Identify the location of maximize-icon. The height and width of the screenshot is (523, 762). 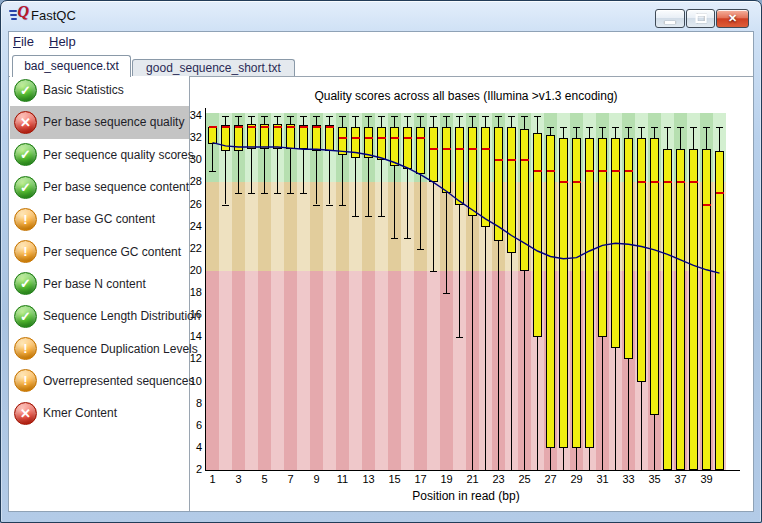
(700, 18).